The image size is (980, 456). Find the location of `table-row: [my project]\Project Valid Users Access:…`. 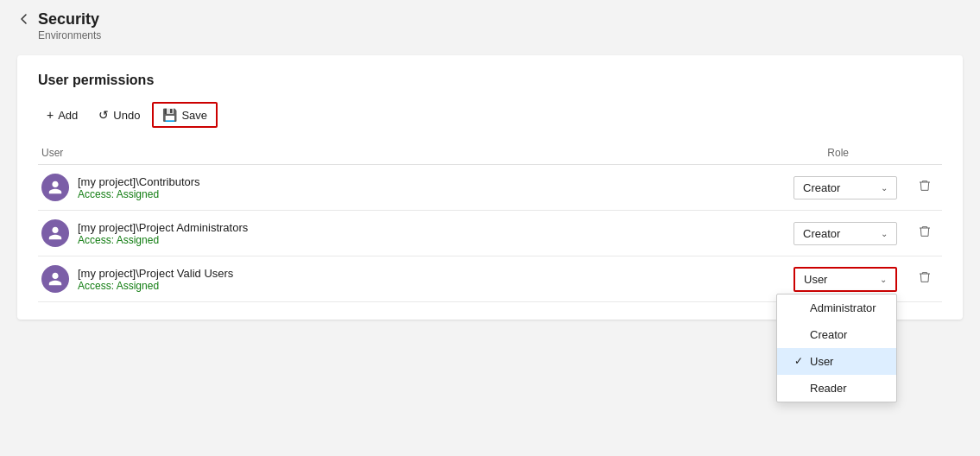

table-row: [my project]\Project Valid Users Access:… is located at coordinates (490, 280).